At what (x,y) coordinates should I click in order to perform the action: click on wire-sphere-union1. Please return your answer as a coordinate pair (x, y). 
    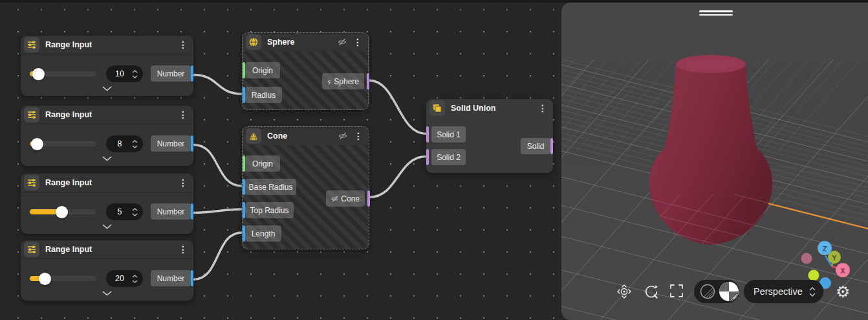
    Looking at the image, I should click on (397, 108).